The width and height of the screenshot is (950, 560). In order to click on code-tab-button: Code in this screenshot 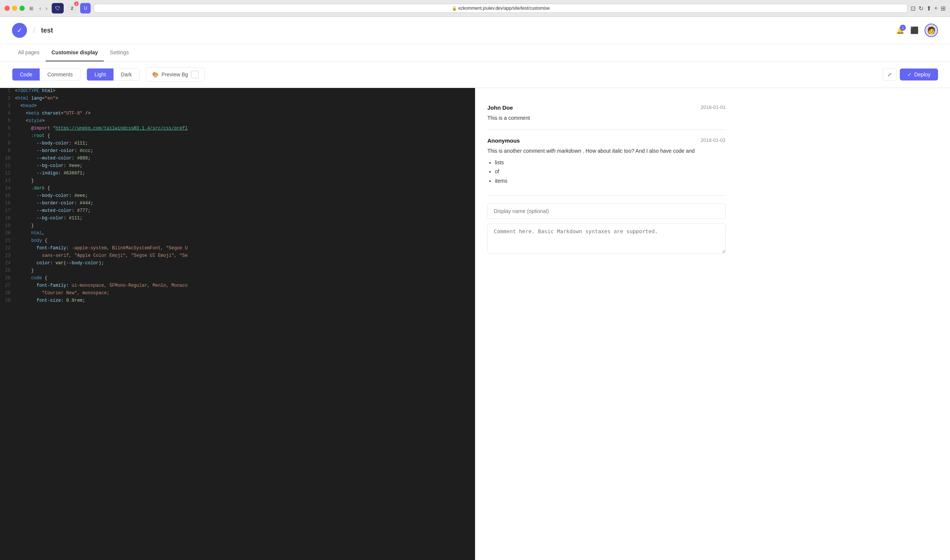, I will do `click(26, 75)`.